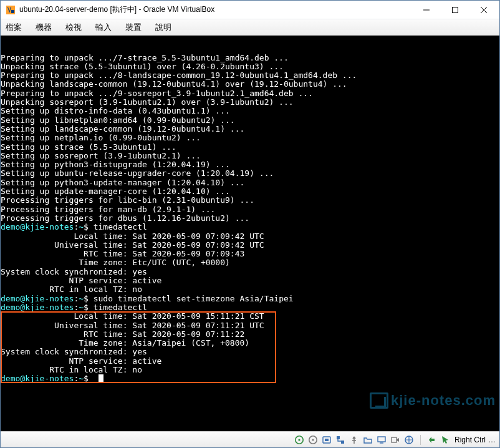  I want to click on terminal-line: Setting up netplan.io (0.99-0ubuntu2) ..…, so click(250, 138).